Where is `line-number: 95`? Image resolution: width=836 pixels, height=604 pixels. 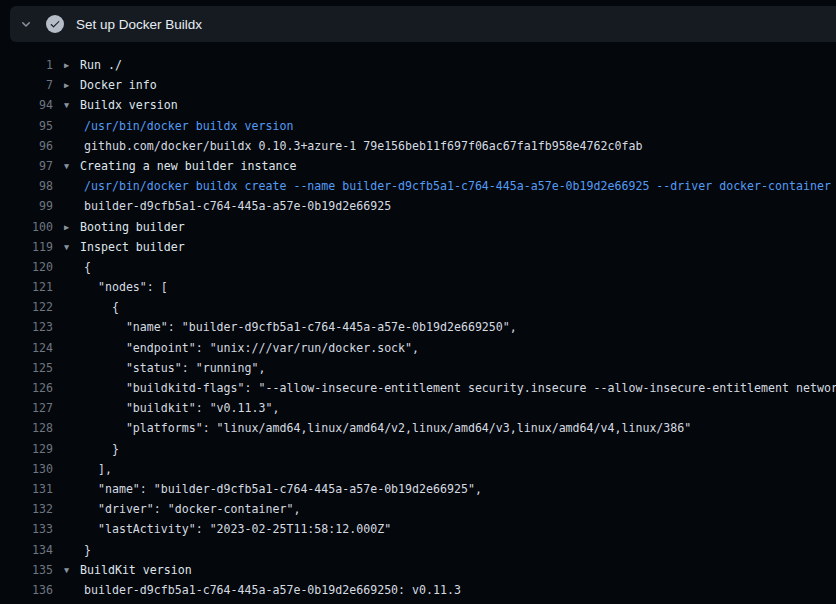
line-number: 95 is located at coordinates (26, 126).